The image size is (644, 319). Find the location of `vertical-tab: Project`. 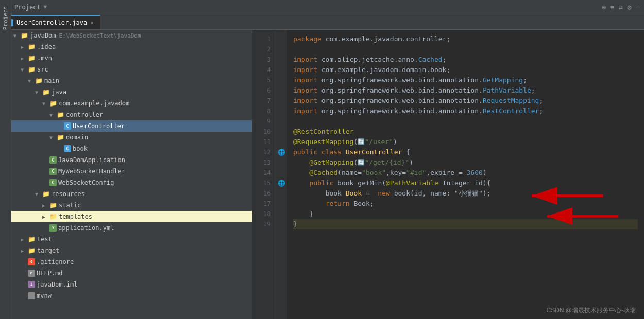

vertical-tab: Project is located at coordinates (6, 174).